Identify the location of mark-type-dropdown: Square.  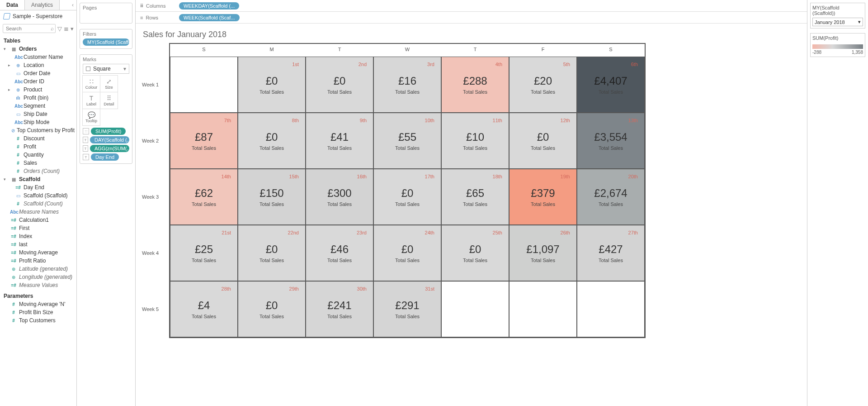
(106, 69).